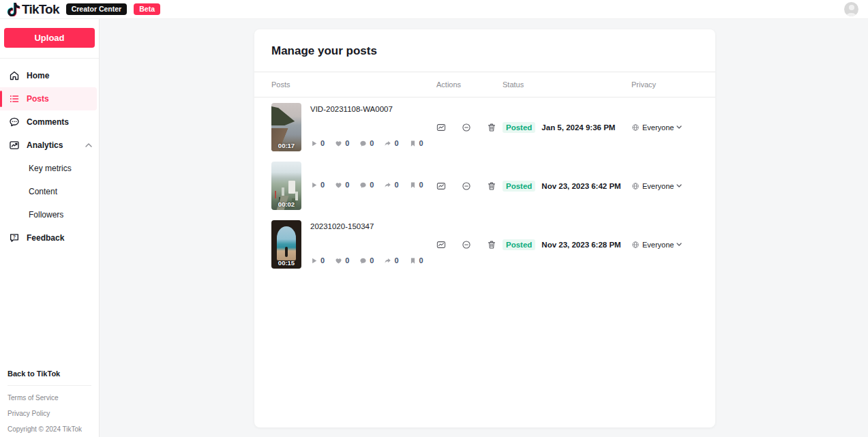 This screenshot has height=437, width=868. I want to click on video-duration: 00:02, so click(286, 205).